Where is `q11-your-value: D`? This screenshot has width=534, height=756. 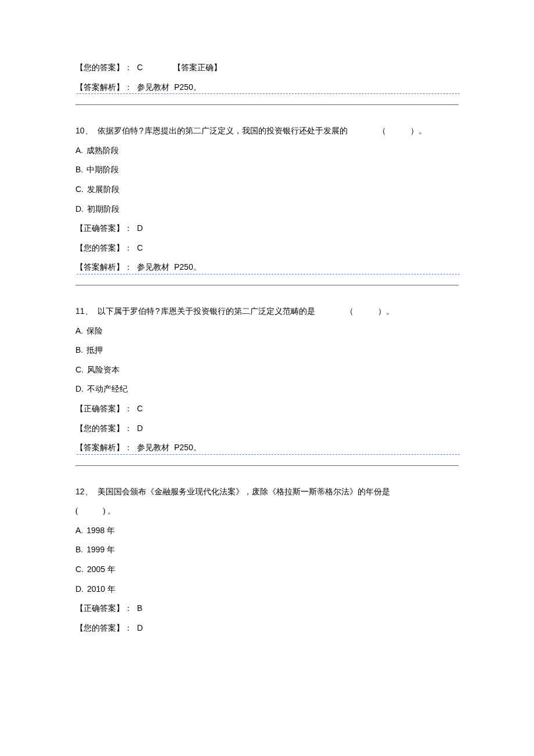 q11-your-value: D is located at coordinates (140, 429).